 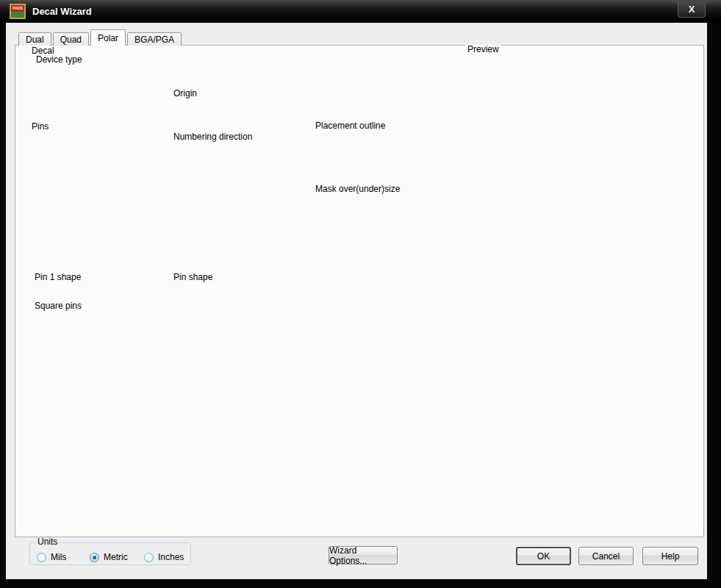 I want to click on close-icon: X, so click(x=692, y=9).